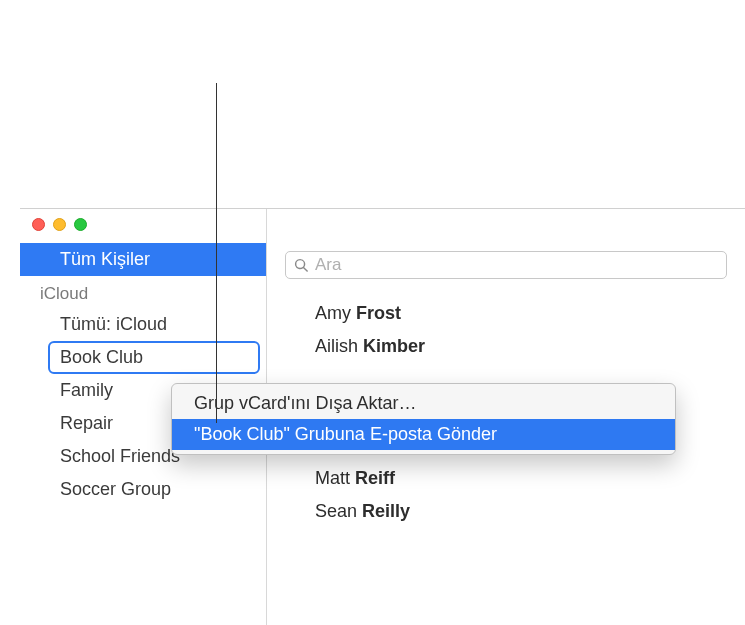 The height and width of the screenshot is (625, 745). What do you see at coordinates (530, 314) in the screenshot?
I see `contact-row: Amy Frost` at bounding box center [530, 314].